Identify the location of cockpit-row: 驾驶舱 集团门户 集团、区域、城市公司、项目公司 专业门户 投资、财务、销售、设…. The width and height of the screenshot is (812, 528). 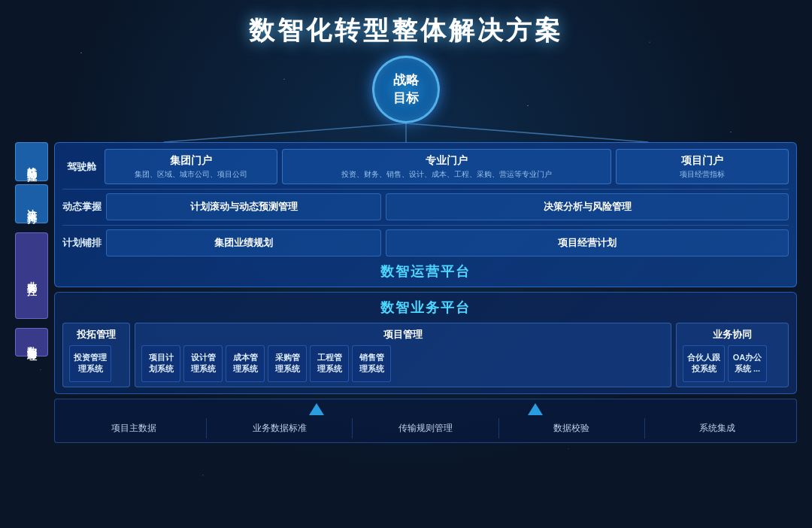
(426, 167).